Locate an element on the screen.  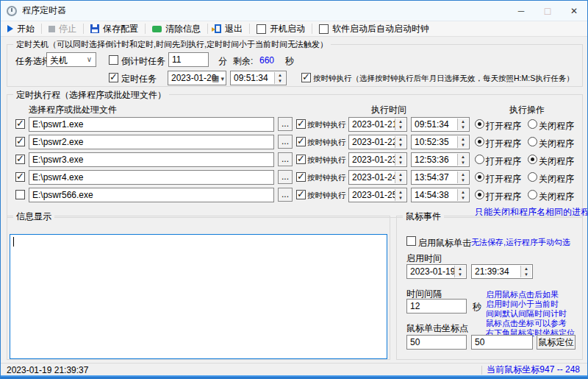
mouse-date-input: 2023-01-19 is located at coordinates (437, 272).